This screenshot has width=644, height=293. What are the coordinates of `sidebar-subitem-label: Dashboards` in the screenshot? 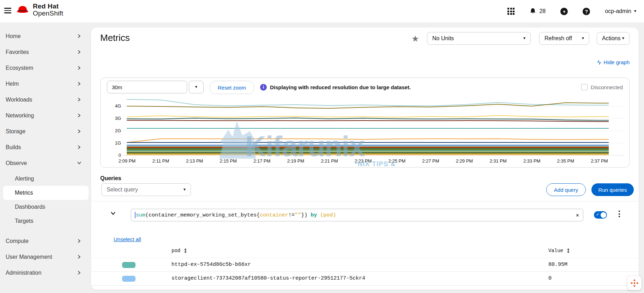 It's located at (30, 207).